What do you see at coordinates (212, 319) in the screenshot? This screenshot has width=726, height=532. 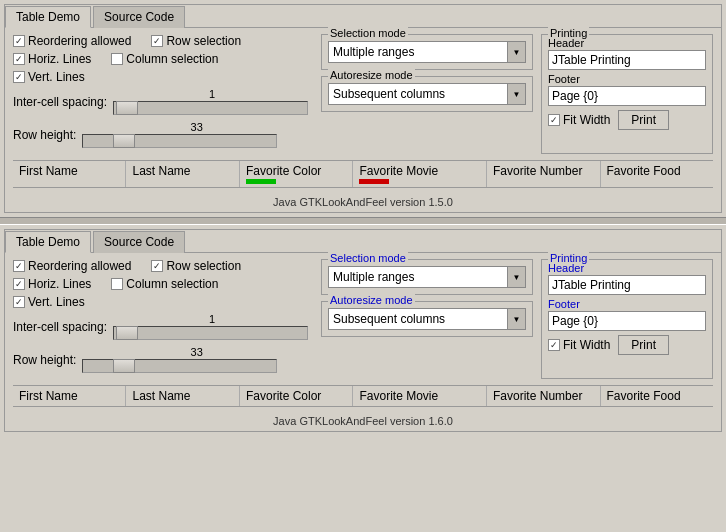 I see `inter-cell-value-2: 1` at bounding box center [212, 319].